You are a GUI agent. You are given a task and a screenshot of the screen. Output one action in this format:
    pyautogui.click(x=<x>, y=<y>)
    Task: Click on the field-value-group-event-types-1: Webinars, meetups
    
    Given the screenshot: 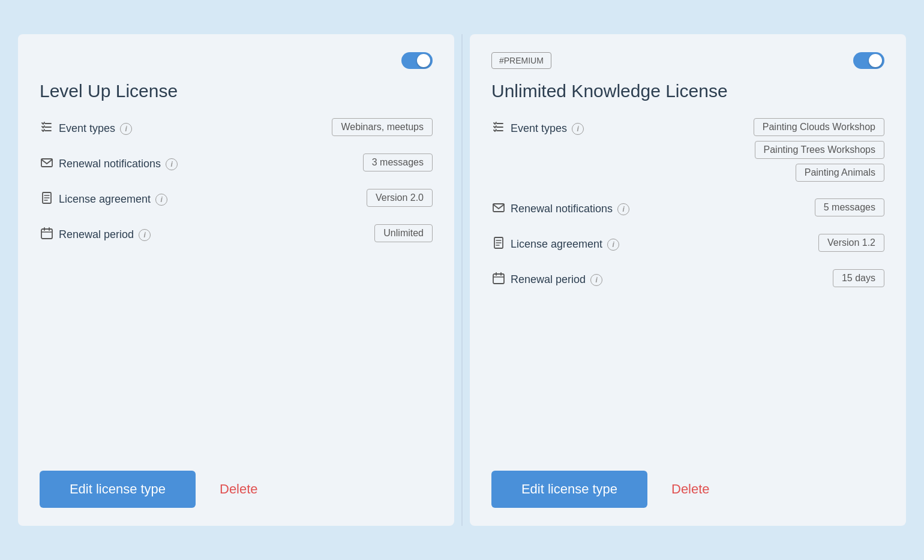 What is the action you would take?
    pyautogui.click(x=307, y=127)
    